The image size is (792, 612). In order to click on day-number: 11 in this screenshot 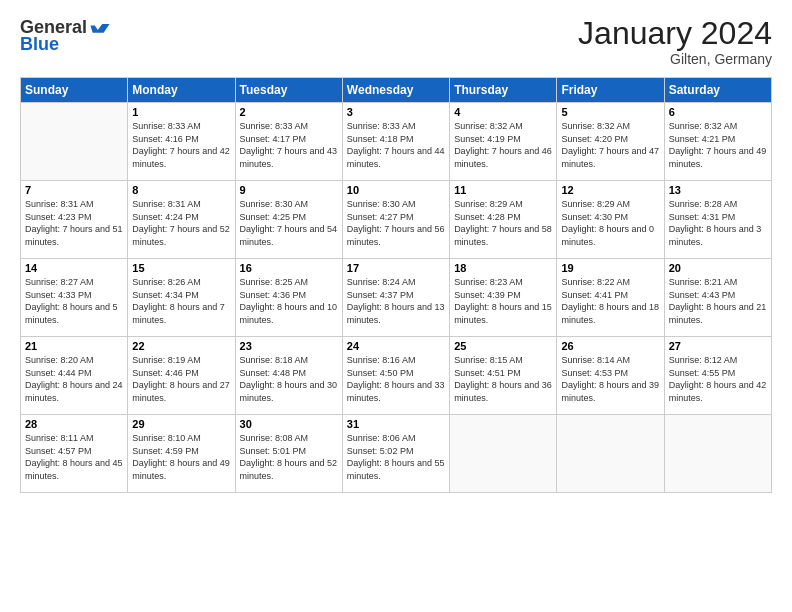, I will do `click(503, 190)`.